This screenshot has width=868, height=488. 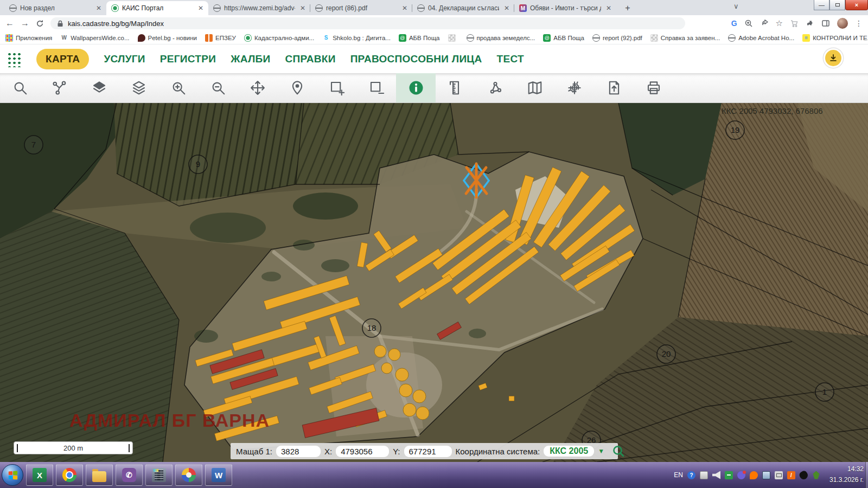 I want to click on maximize-button, so click(x=838, y=5).